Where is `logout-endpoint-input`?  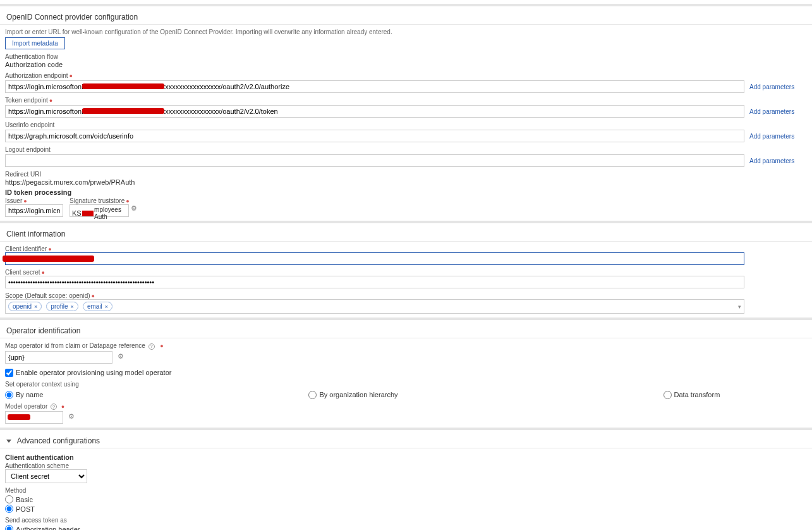
logout-endpoint-input is located at coordinates (375, 161).